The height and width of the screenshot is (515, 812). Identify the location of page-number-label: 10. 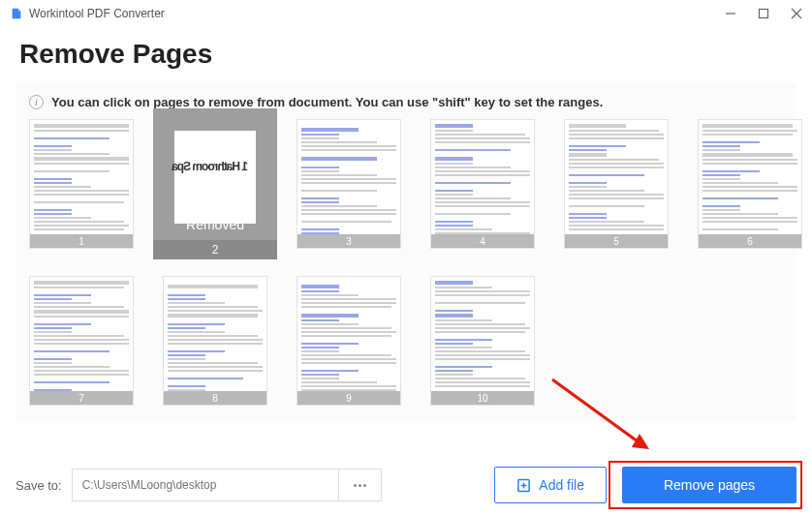
(483, 398).